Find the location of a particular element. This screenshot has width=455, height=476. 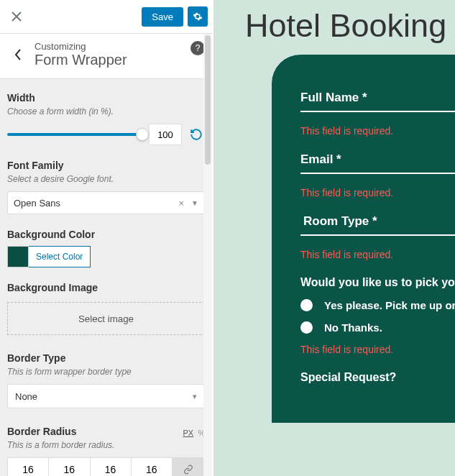

bgcolor-label: Background Color is located at coordinates (106, 234).